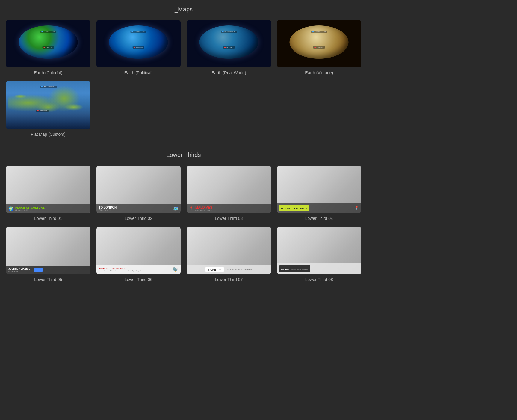 The image size is (517, 420). Describe the element at coordinates (42, 87) in the screenshot. I see `dot-transform-flat` at that location.